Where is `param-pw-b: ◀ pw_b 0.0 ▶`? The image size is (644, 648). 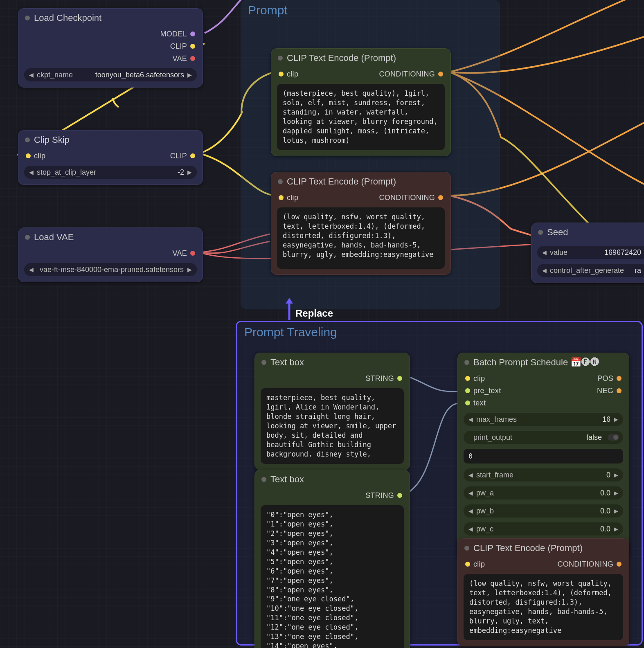 param-pw-b: ◀ pw_b 0.0 ▶ is located at coordinates (543, 511).